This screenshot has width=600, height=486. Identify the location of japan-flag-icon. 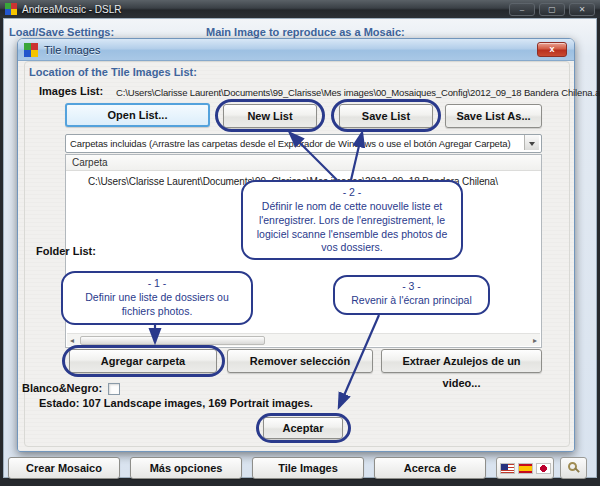
(544, 468).